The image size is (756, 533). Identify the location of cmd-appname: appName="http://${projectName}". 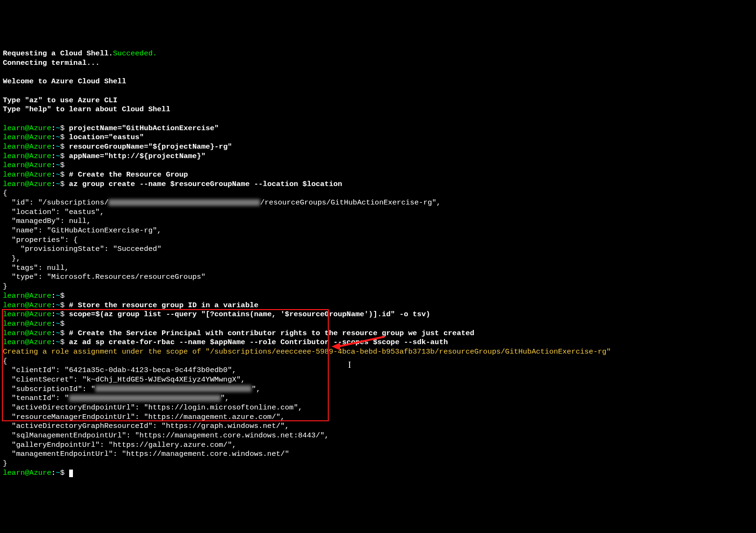
(137, 156).